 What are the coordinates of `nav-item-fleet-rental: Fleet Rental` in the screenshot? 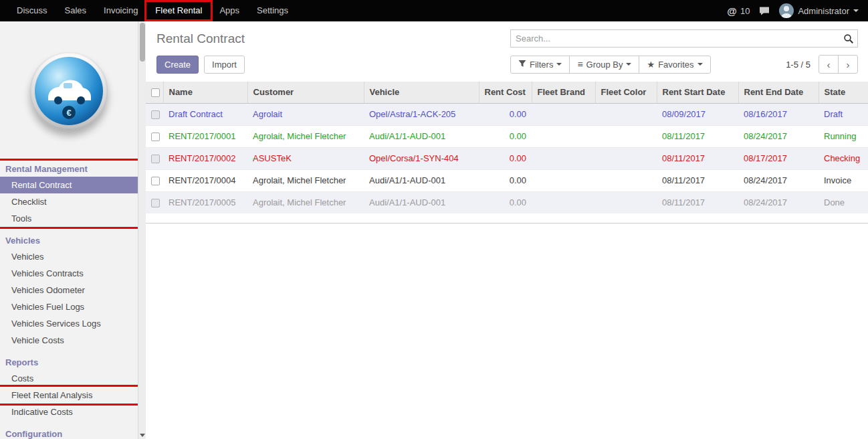 It's located at (179, 11).